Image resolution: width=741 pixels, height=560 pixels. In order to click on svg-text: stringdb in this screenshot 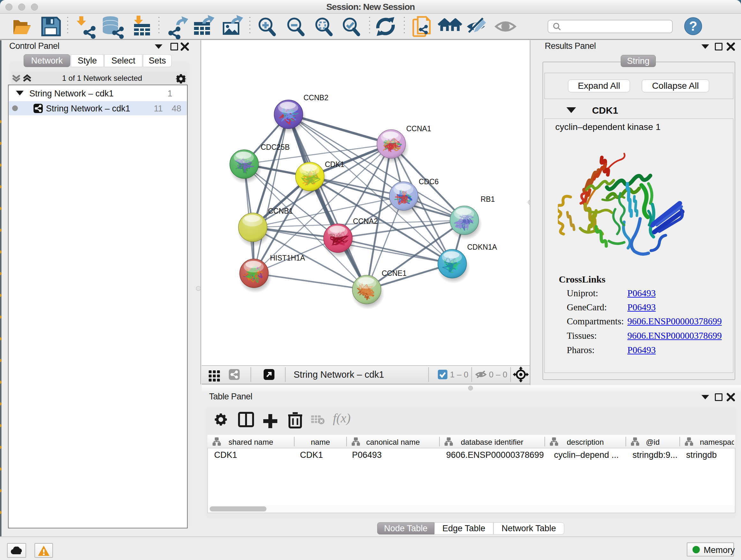, I will do `click(701, 455)`.